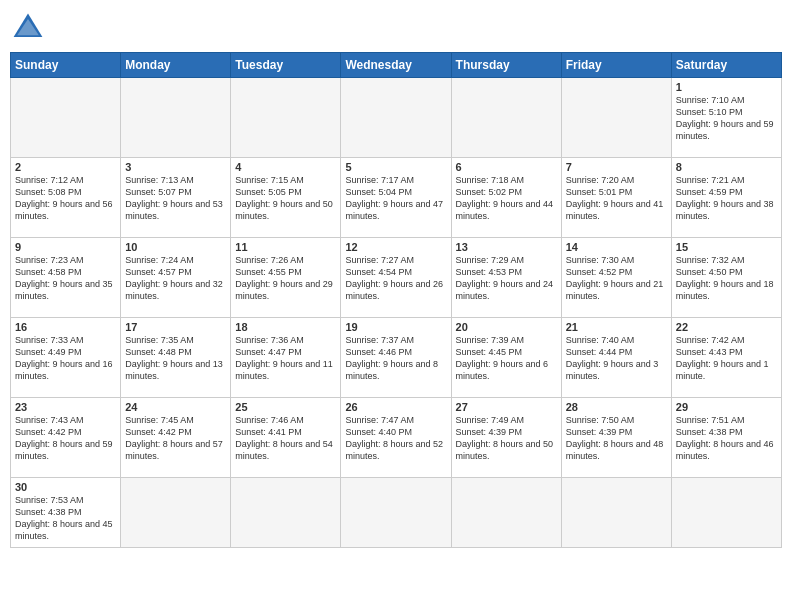 This screenshot has width=792, height=612. Describe the element at coordinates (66, 358) in the screenshot. I see `calendar-cell: 16Sunrise: 7:33 AM Sunset: 4:49 PM Dayli…` at that location.